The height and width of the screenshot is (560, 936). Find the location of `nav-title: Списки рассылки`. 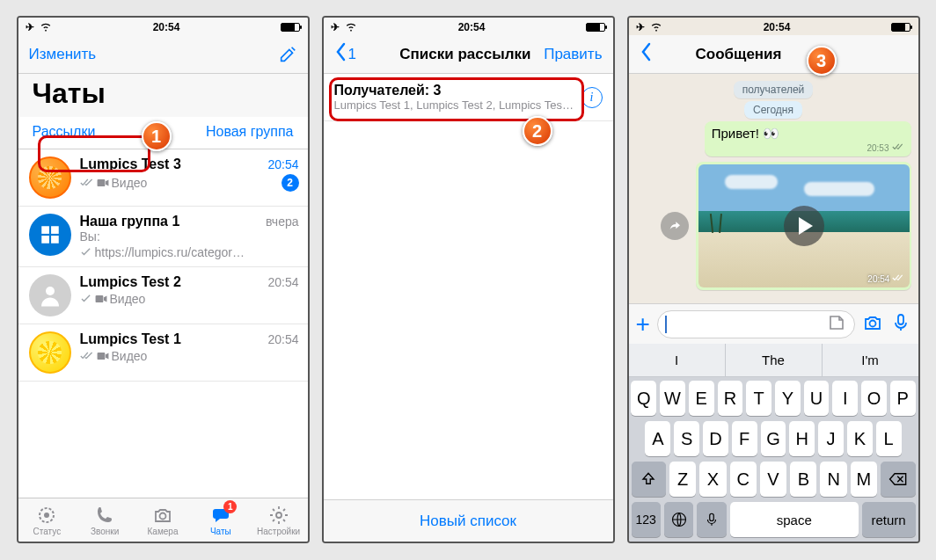

nav-title: Списки рассылки is located at coordinates (466, 55).